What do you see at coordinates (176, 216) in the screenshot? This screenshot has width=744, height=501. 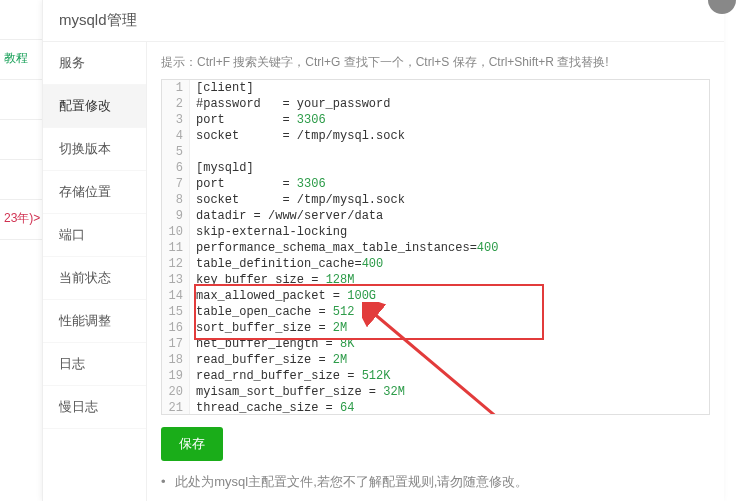 I see `line-number: 9` at bounding box center [176, 216].